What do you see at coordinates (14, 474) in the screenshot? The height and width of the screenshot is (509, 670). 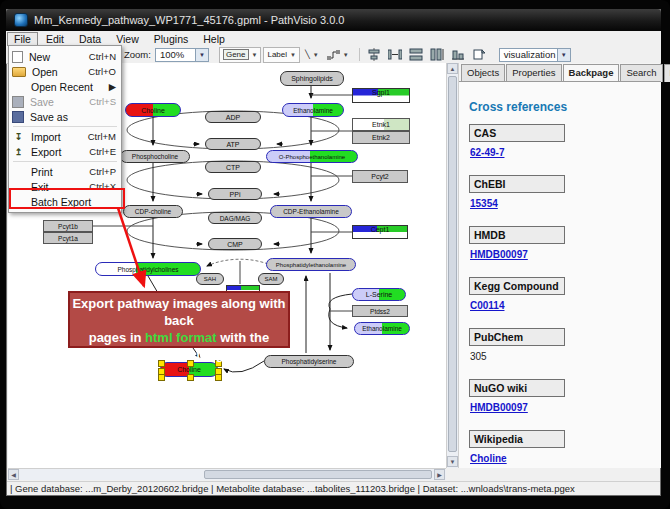 I see `scroll-left-icon: ◀` at bounding box center [14, 474].